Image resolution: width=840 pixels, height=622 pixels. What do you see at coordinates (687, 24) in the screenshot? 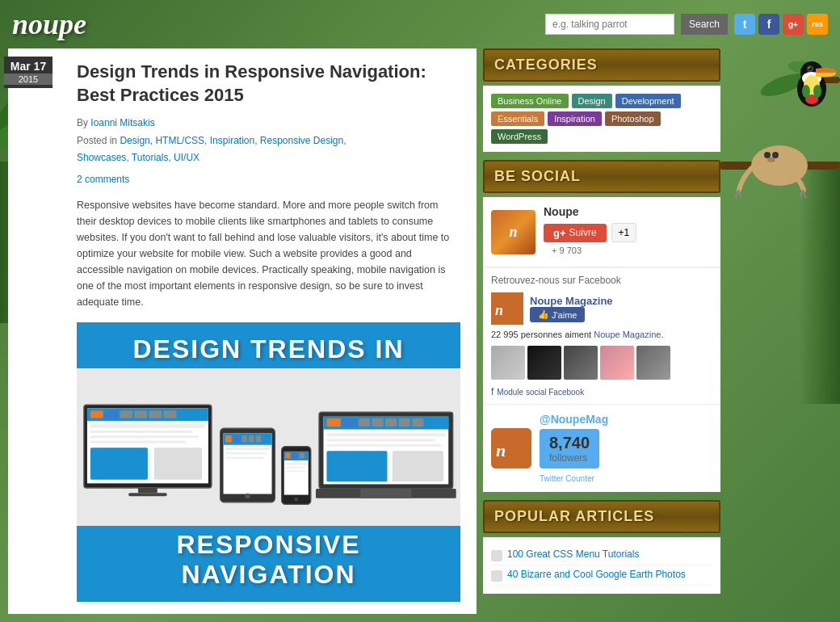
I see `header-right: Search t f g+ rss` at bounding box center [687, 24].